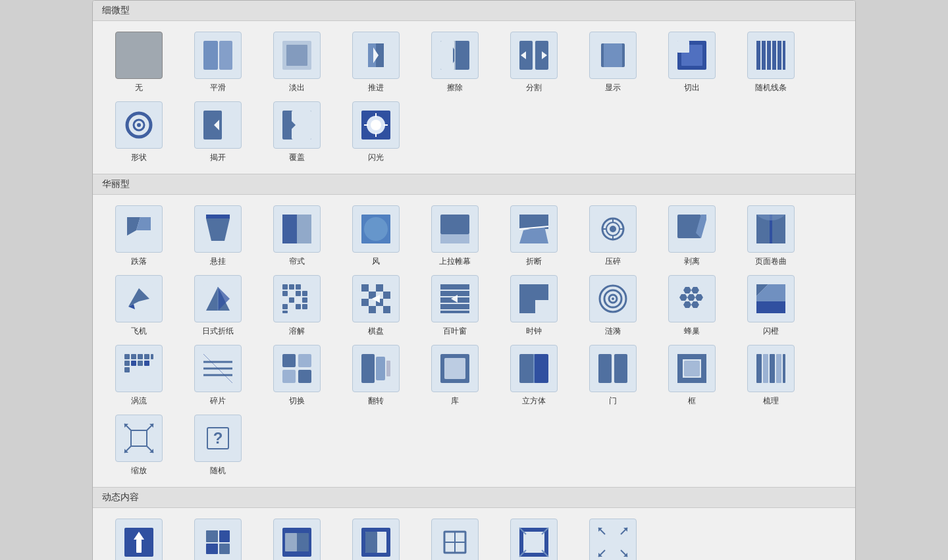  Describe the element at coordinates (297, 63) in the screenshot. I see `item-fadeout: 淡出` at that location.